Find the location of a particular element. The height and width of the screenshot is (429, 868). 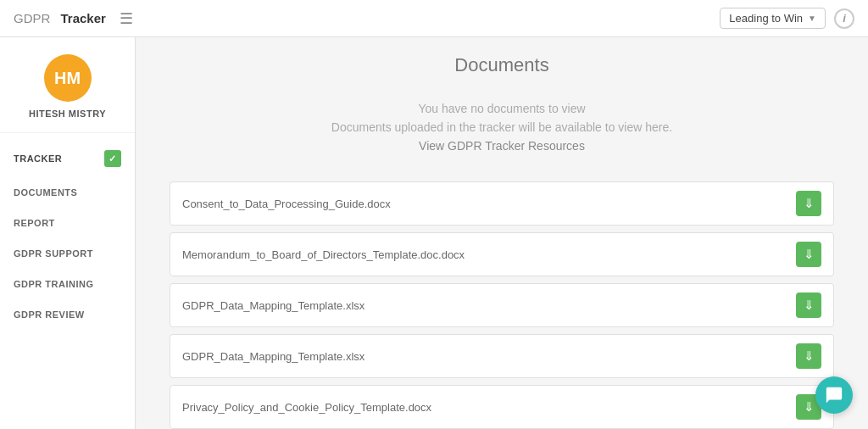

page-title: Documents is located at coordinates (502, 65).